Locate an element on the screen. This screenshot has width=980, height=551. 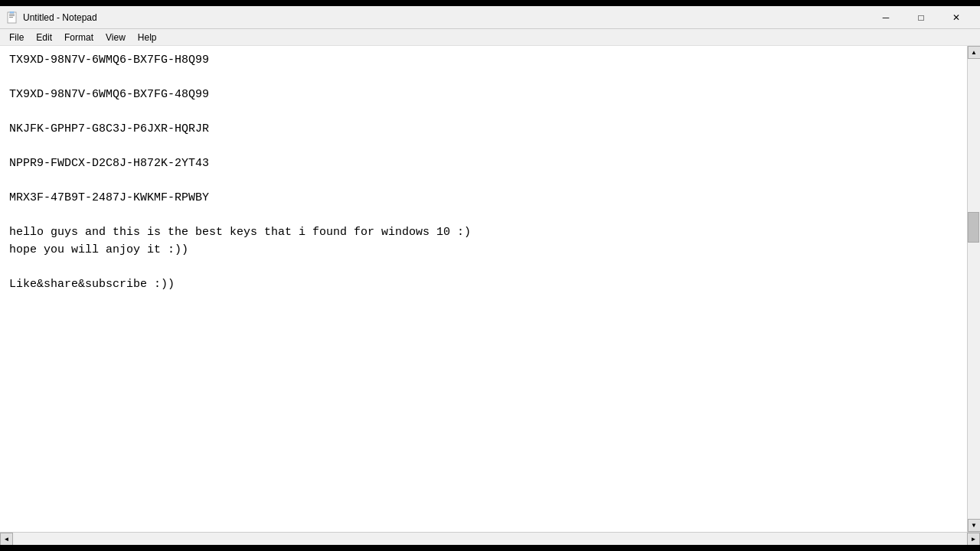
scroll-left-button: ◄ is located at coordinates (6, 539).